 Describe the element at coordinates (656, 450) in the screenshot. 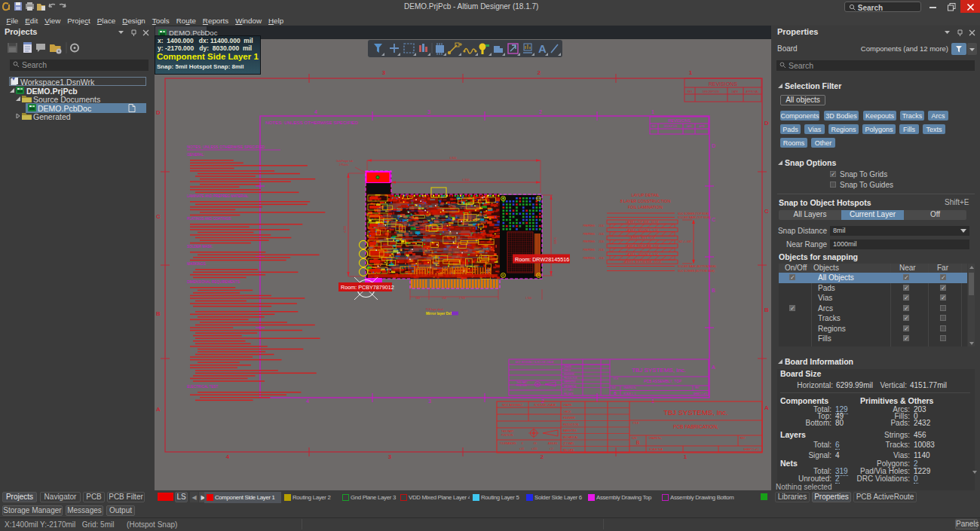

I see `svg-text: SCALE N/A` at that location.